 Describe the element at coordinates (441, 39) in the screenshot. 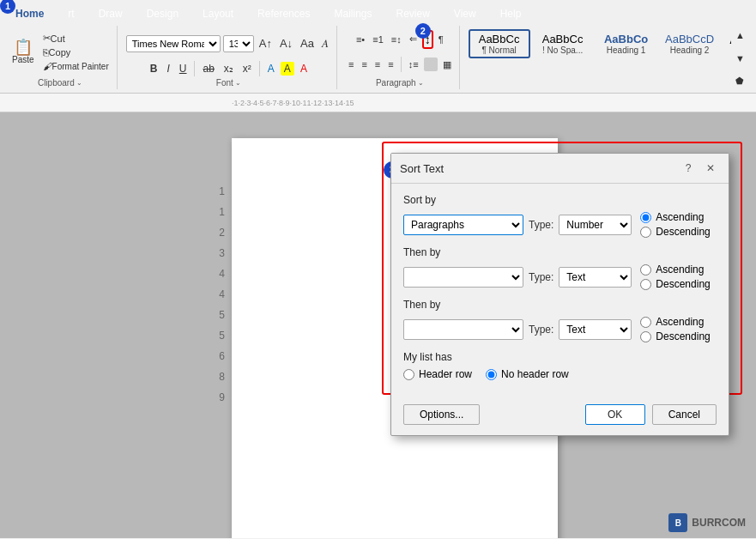

I see `pilcrow-button: ¶` at that location.